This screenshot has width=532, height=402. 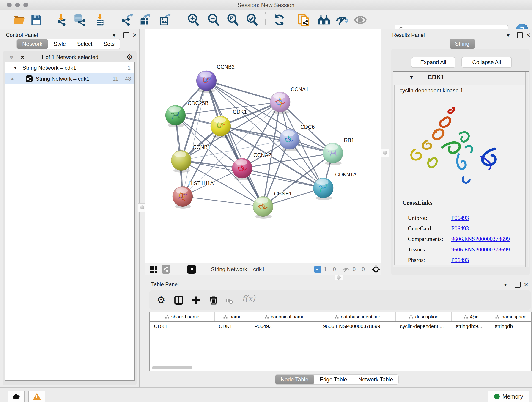 I want to click on crosslink-link-tissues: 9606.ENSP00000378699, so click(x=481, y=250).